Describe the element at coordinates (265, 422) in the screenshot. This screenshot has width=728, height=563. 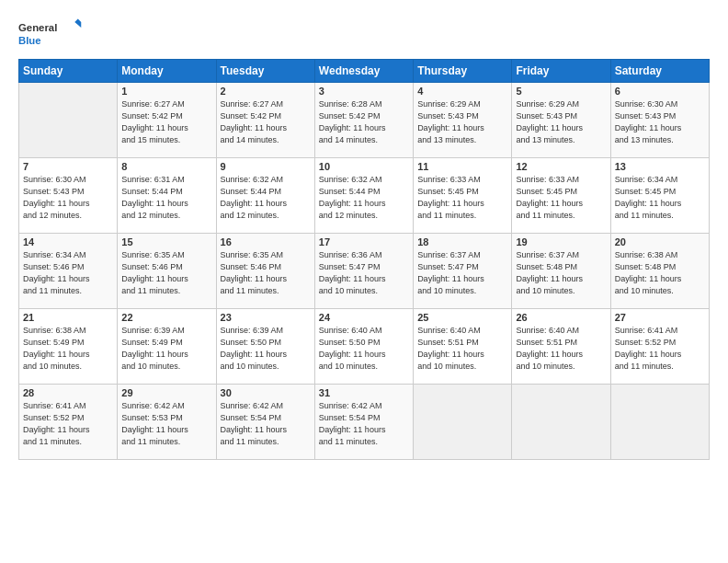
I see `calendar-day-cell: 30Sunrise: 6:42 AMSunset: 5:54 PMDayligh…` at that location.